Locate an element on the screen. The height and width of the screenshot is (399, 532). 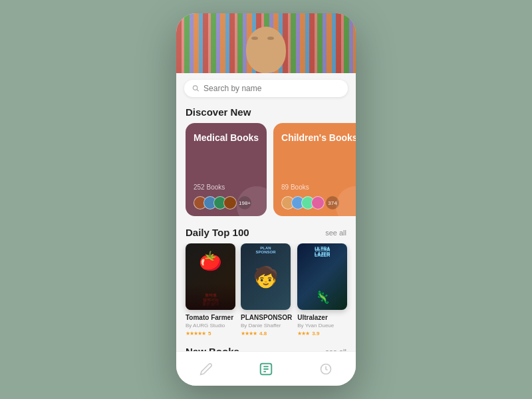
categories-list: Medical Books 252 Books 198+ Children's … is located at coordinates (266, 174).